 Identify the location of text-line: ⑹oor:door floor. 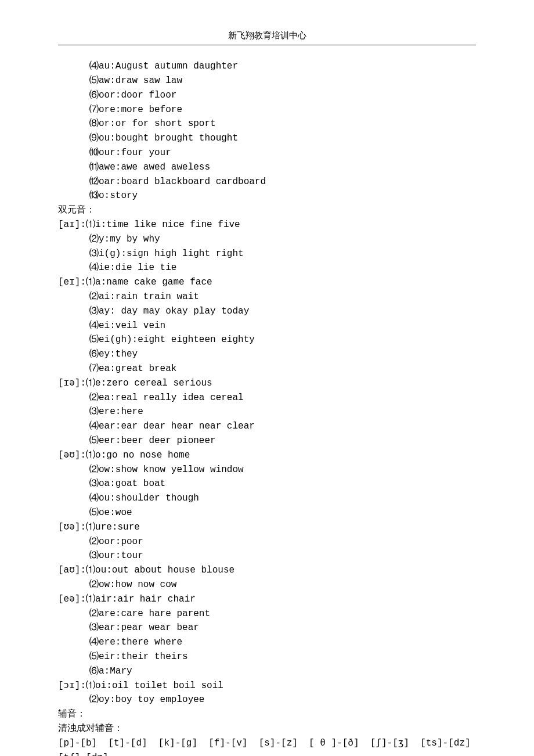
(267, 95).